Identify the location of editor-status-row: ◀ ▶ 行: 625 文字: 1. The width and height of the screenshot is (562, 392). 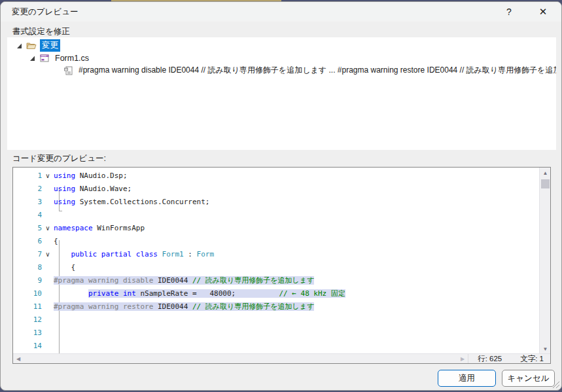
(281, 359).